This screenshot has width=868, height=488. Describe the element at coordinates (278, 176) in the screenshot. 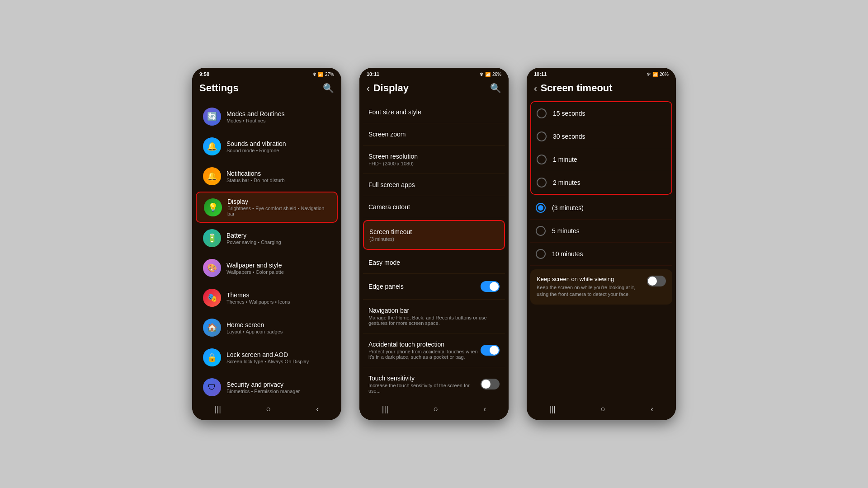

I see `notifications-text: Notifications Status bar • Do not distur…` at that location.